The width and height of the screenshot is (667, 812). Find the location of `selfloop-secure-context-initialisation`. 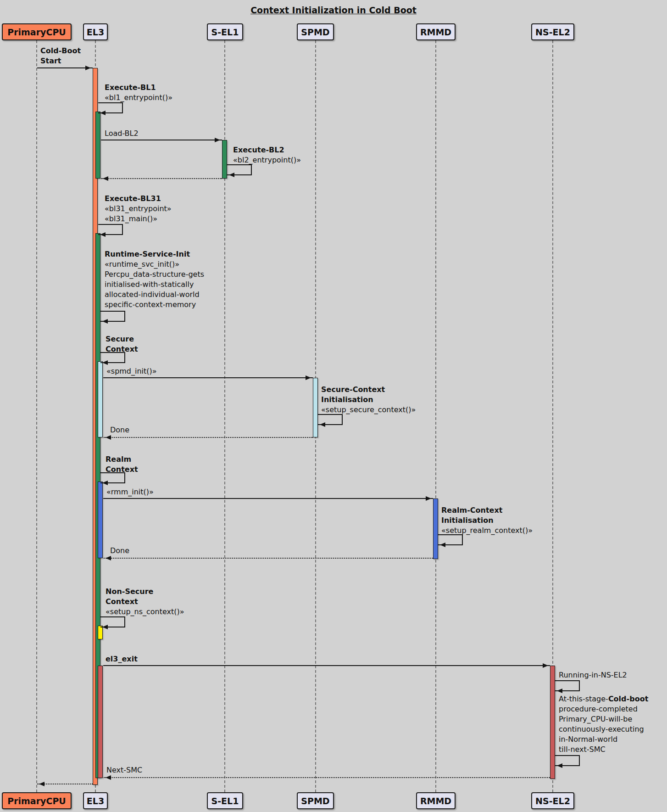

selfloop-secure-context-initialisation is located at coordinates (330, 420).